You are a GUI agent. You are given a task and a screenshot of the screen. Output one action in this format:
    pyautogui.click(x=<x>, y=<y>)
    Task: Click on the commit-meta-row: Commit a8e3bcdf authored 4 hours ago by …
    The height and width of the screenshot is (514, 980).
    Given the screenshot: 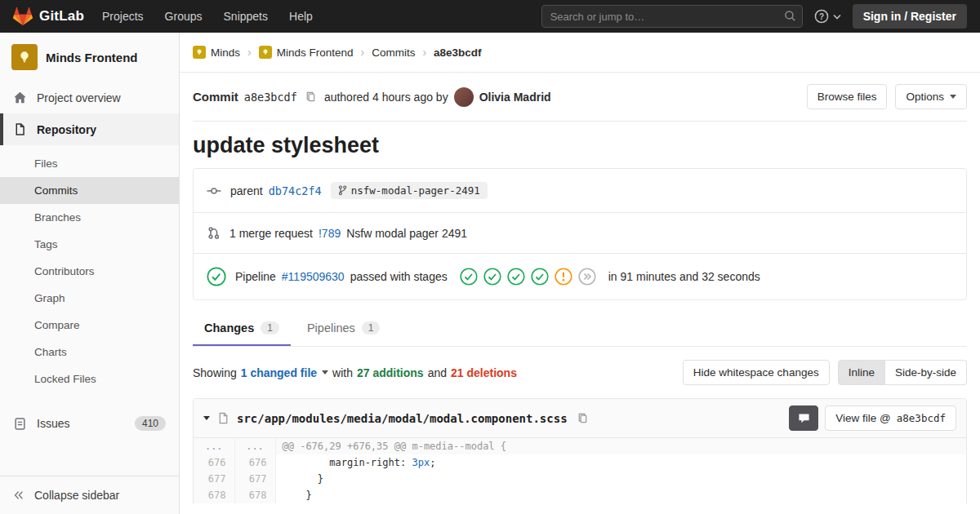 What is the action you would take?
    pyautogui.click(x=580, y=97)
    